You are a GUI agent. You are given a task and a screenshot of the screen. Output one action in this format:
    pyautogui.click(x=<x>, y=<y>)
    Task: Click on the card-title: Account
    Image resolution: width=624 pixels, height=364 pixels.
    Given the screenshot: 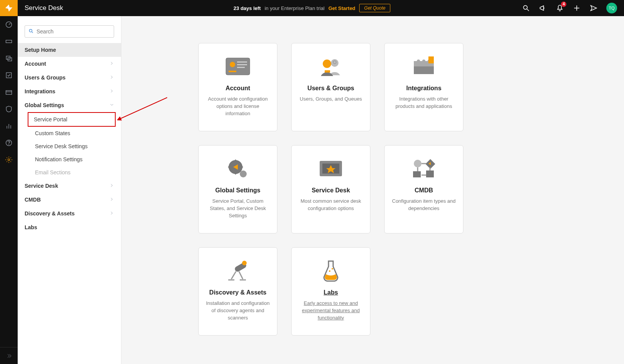 What is the action you would take?
    pyautogui.click(x=238, y=88)
    